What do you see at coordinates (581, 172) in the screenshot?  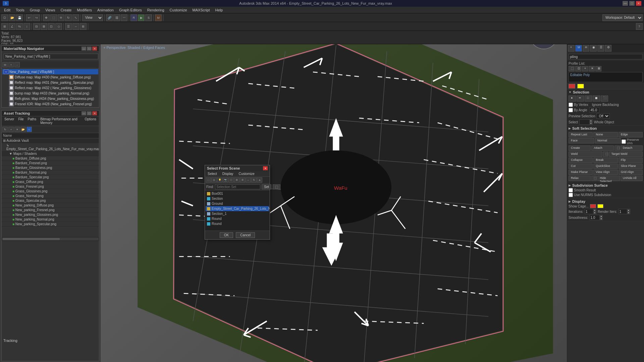 I see `make-planar-btn: Make Planar` at bounding box center [581, 172].